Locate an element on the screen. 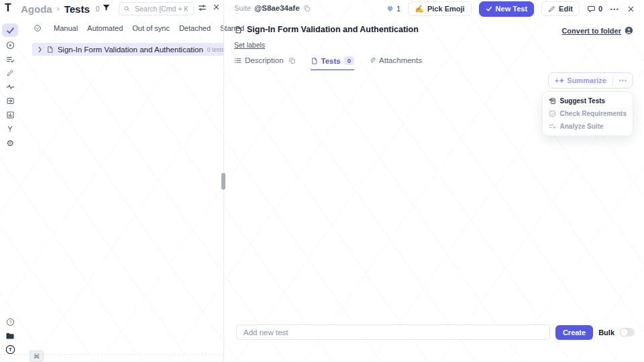 The image size is (644, 362). ai-dropdown-menu: Suggest Tests Check Requirements Analyze… is located at coordinates (588, 114).